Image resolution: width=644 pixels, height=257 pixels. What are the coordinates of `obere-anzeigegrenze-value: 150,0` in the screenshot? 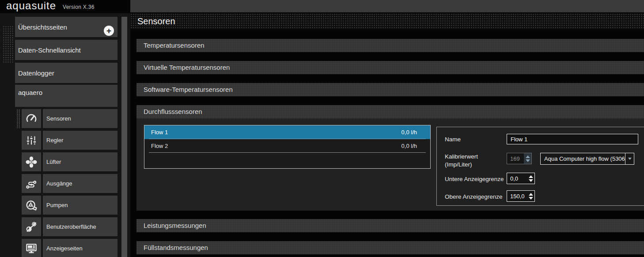 It's located at (517, 196).